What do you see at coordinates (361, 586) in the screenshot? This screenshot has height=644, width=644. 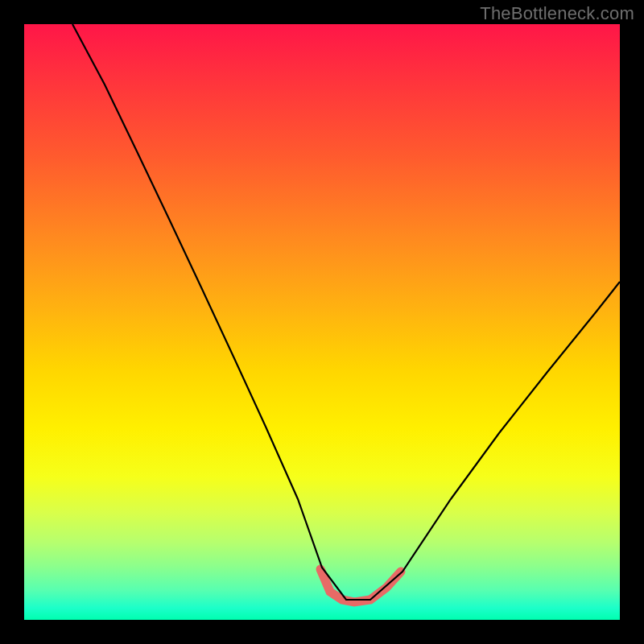 I see `highlight-segment` at bounding box center [361, 586].